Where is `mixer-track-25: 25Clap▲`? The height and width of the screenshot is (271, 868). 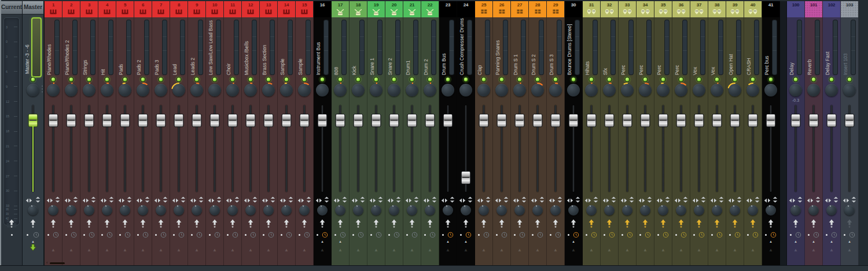 mixer-track-25: 25Clap▲ is located at coordinates (484, 133).